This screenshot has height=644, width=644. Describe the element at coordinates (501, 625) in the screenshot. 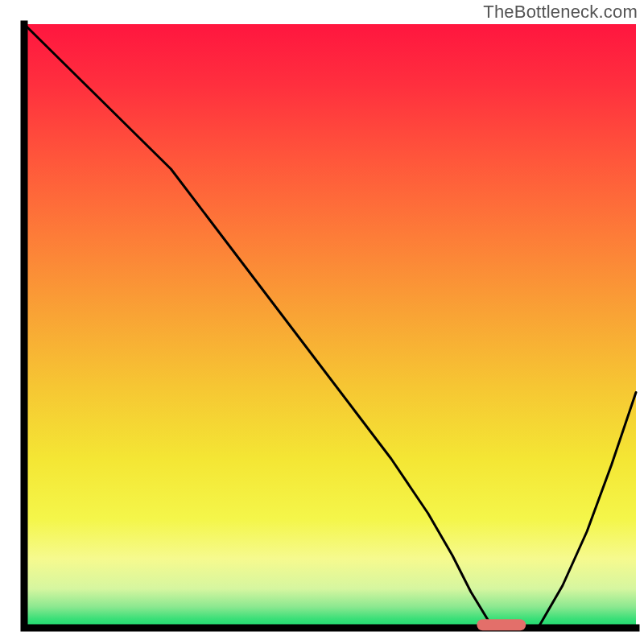

I see `optimum-marker` at that location.